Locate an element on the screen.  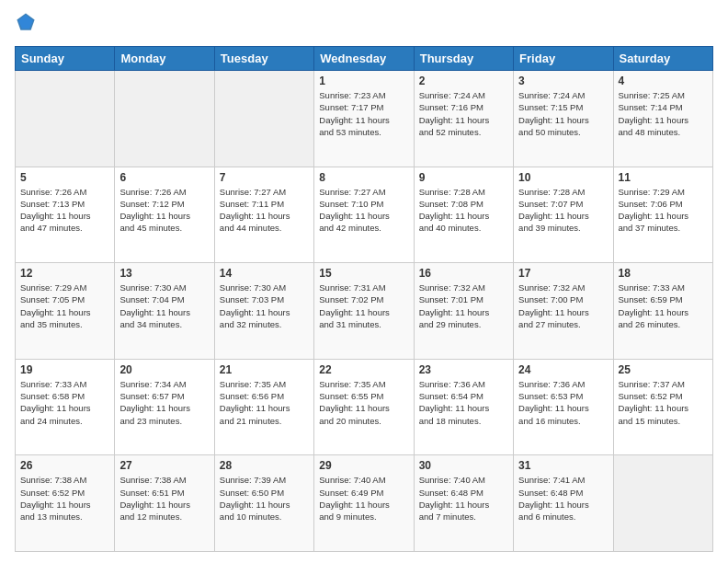
weekday-header-monday: Monday is located at coordinates (165, 59).